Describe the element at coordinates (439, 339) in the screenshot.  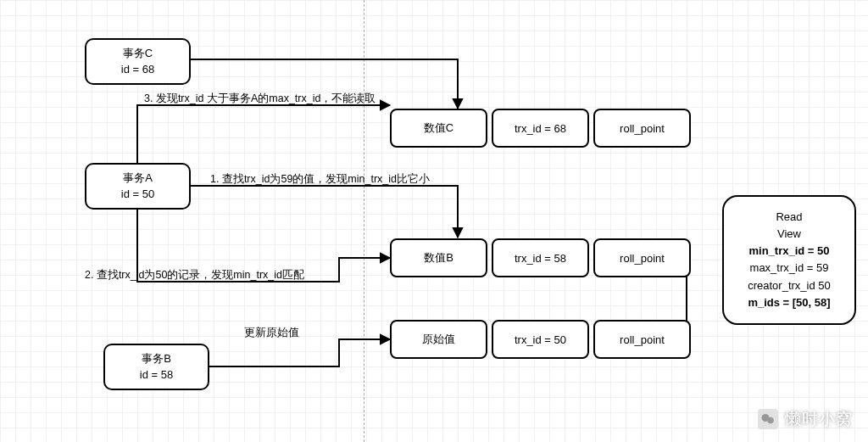
I see `row-orig-value: 原始值` at that location.